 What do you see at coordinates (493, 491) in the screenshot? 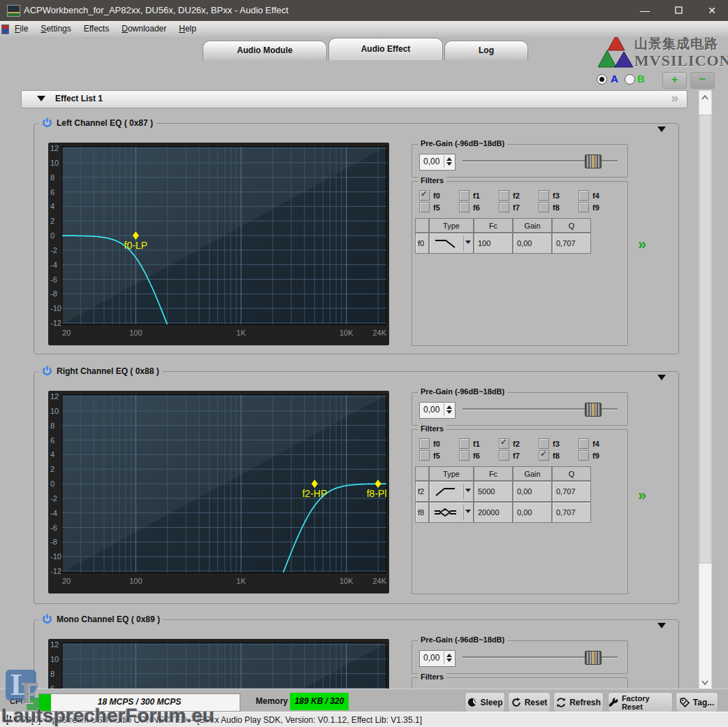
I see `fc-value-cell: 5000` at bounding box center [493, 491].